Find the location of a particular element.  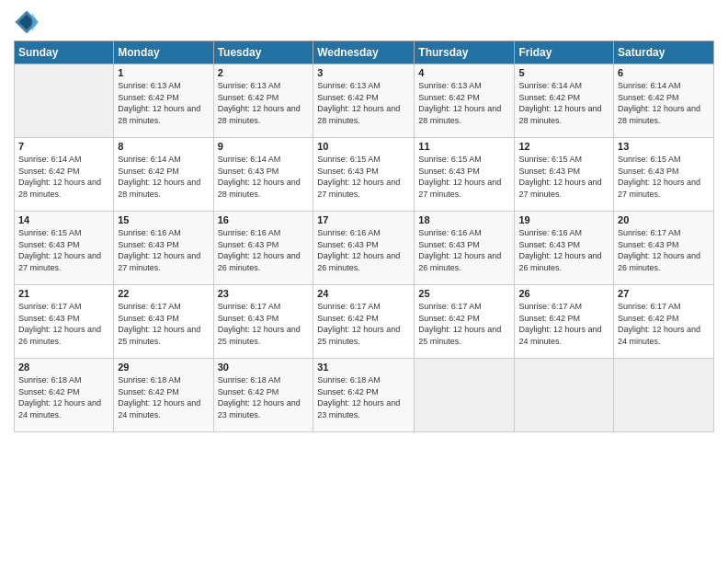

calendar-day-cell: 24 Sunrise: 6:17 AM Sunset: 6:42 PM Dayl… is located at coordinates (364, 322).